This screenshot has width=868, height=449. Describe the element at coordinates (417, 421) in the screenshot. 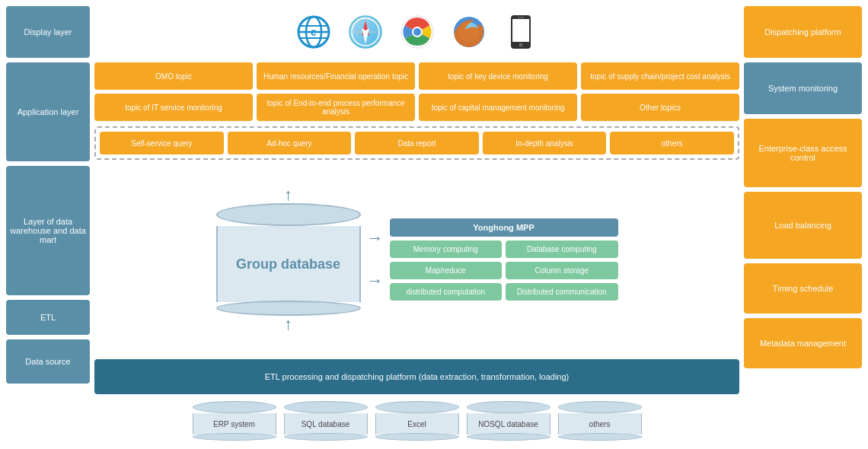

I see `datasource-row: ERP system SQL database Excel NOSQL data…` at that location.